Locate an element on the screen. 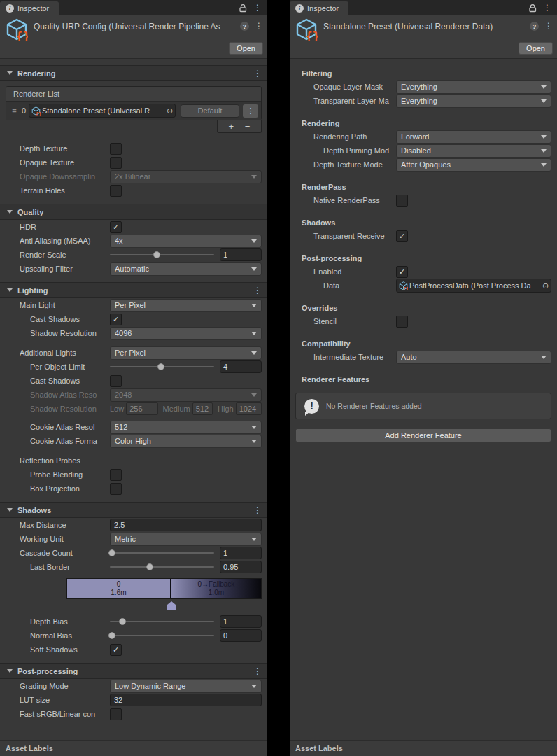 Image resolution: width=557 pixels, height=756 pixels. tab-bar: i Inspector ⋮ is located at coordinates (423, 8).